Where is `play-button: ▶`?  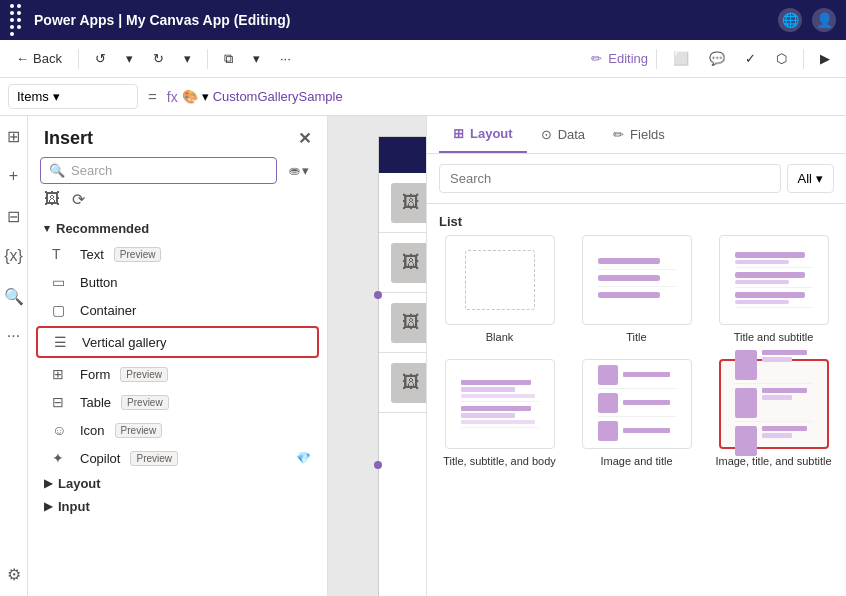 play-button: ▶ is located at coordinates (825, 58).